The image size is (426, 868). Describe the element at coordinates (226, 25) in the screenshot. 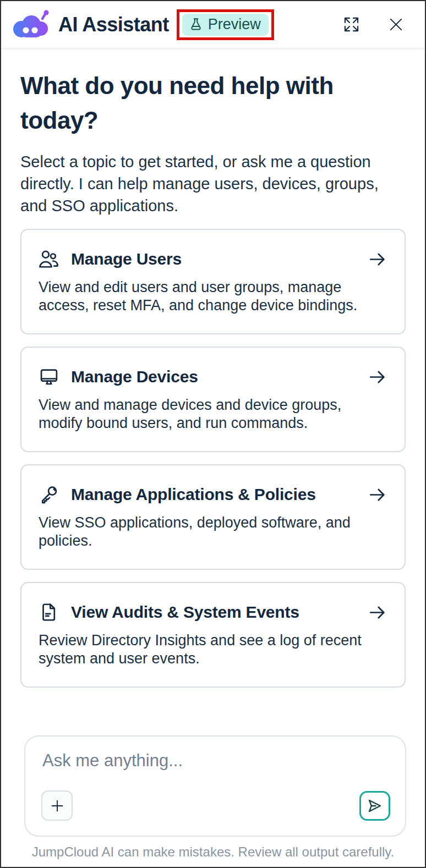

I see `preview-badge: Preview` at that location.